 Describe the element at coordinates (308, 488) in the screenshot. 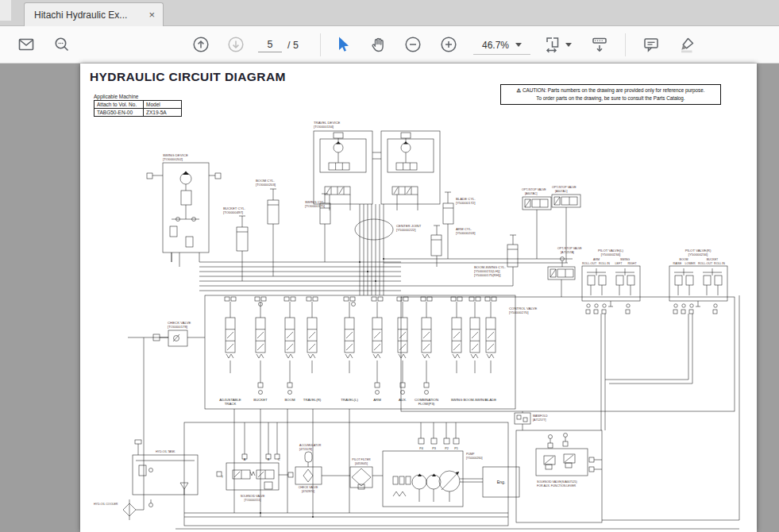

I see `check-valve-2-label: CHECK VALVE` at that location.